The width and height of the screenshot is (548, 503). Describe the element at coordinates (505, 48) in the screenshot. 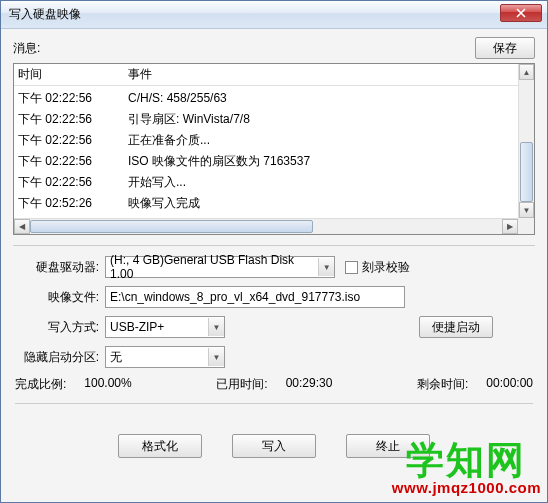

I see `save-button: 保存` at that location.